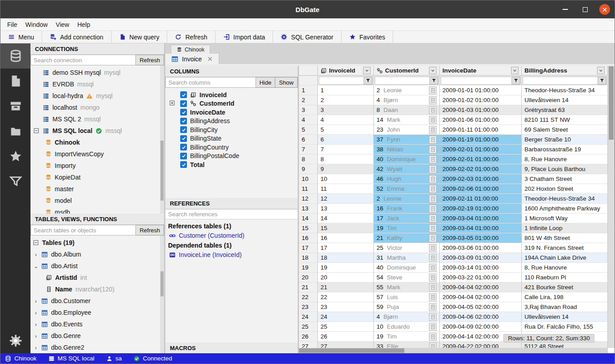 This screenshot has height=364, width=615. Describe the element at coordinates (308, 199) in the screenshot. I see `row-number-cell: 12` at that location.